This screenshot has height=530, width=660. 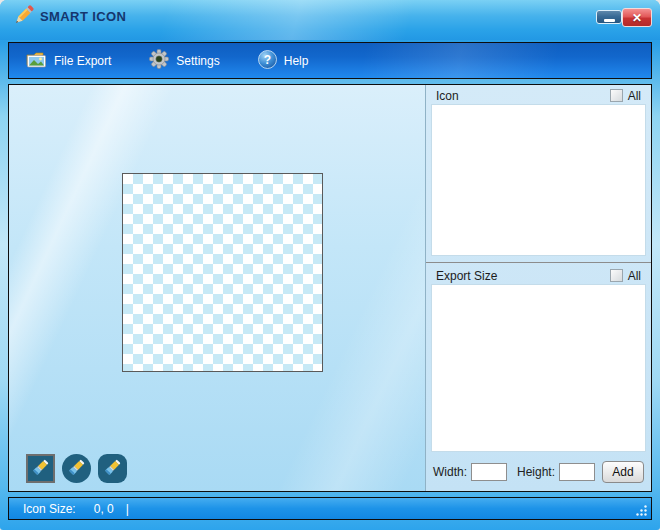 I want to click on titlebar: SMART ICON ✕, so click(x=330, y=20).